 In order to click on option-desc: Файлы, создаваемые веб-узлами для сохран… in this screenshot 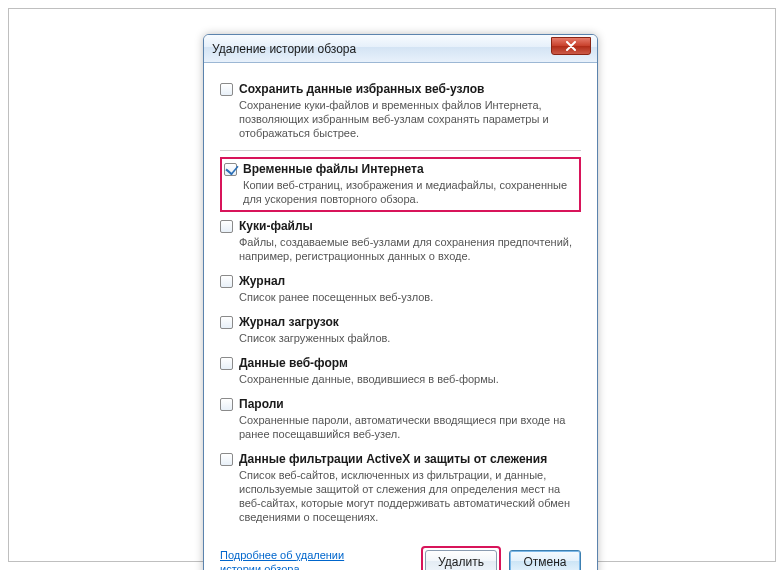, I will do `click(410, 249)`.